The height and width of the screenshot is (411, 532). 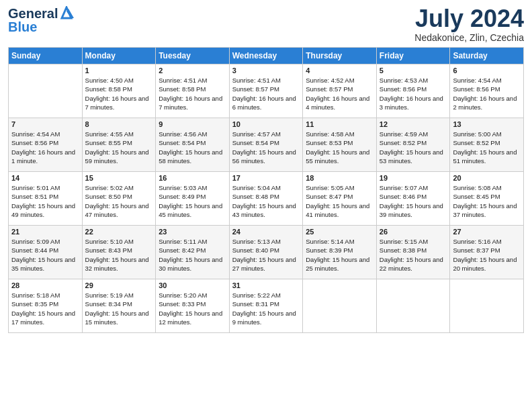 What do you see at coordinates (119, 199) in the screenshot?
I see `cell-w3-d1: 15 Sunrise: 5:02 AM Sunset: 8:50 PM Dayl…` at bounding box center [119, 199].